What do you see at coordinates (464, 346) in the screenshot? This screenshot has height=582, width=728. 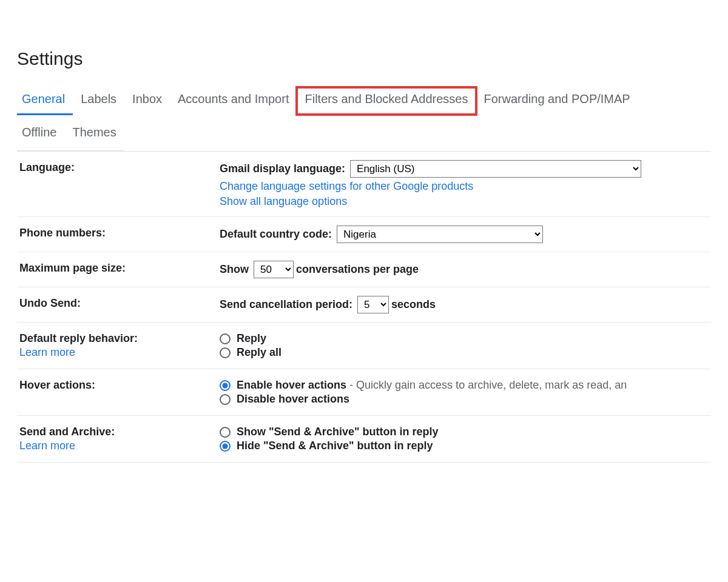 I see `content-reply: Reply Reply all` at bounding box center [464, 346].